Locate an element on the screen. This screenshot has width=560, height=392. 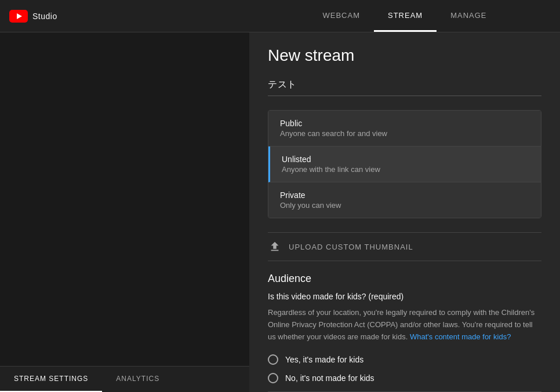
visibility-public: Public Anyone can search for and view is located at coordinates (405, 129).